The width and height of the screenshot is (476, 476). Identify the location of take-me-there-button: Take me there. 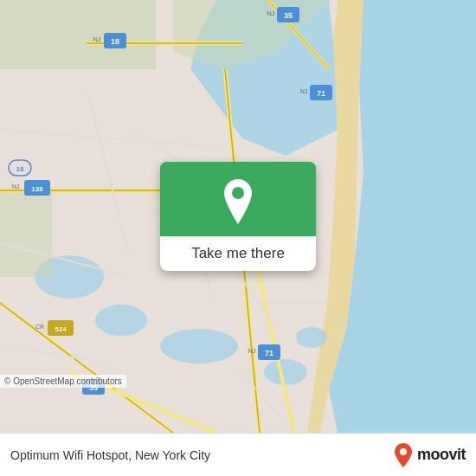
(238, 216).